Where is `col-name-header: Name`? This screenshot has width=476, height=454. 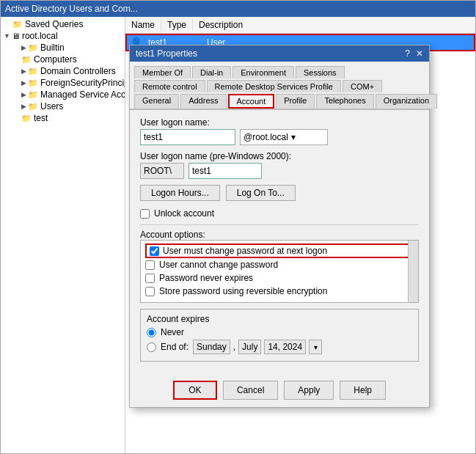 col-name-header: Name is located at coordinates (144, 25).